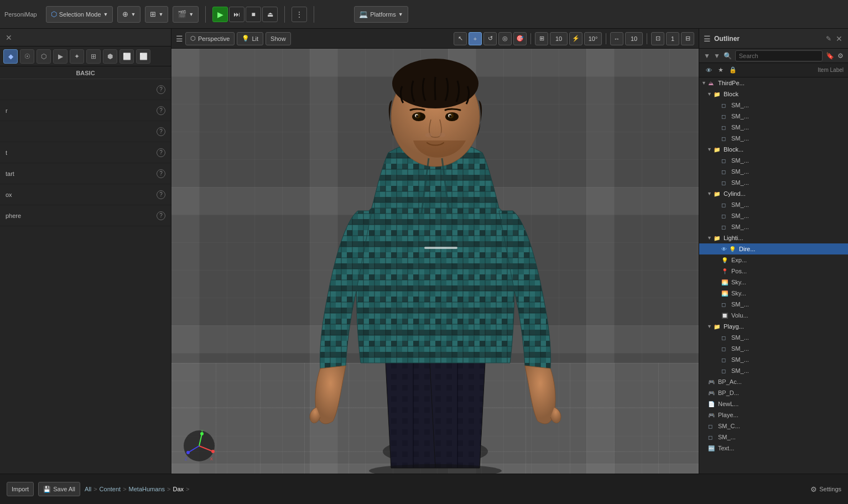  Describe the element at coordinates (779, 56) in the screenshot. I see `outliner-search-input` at that location.